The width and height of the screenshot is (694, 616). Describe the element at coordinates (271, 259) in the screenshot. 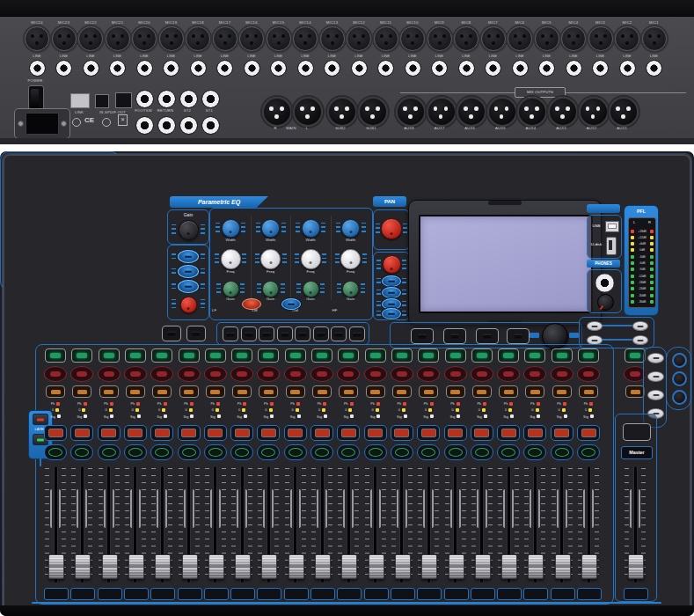

I see `eq-freq-knob-lm` at that location.